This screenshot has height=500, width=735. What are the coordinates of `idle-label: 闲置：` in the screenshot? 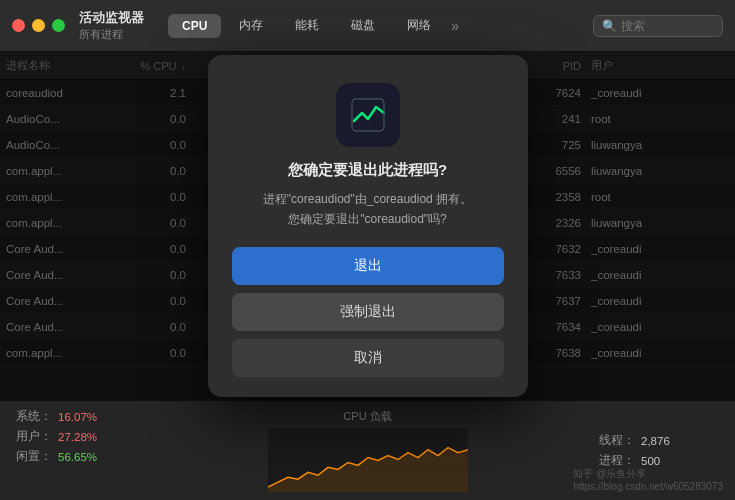 It's located at (34, 456).